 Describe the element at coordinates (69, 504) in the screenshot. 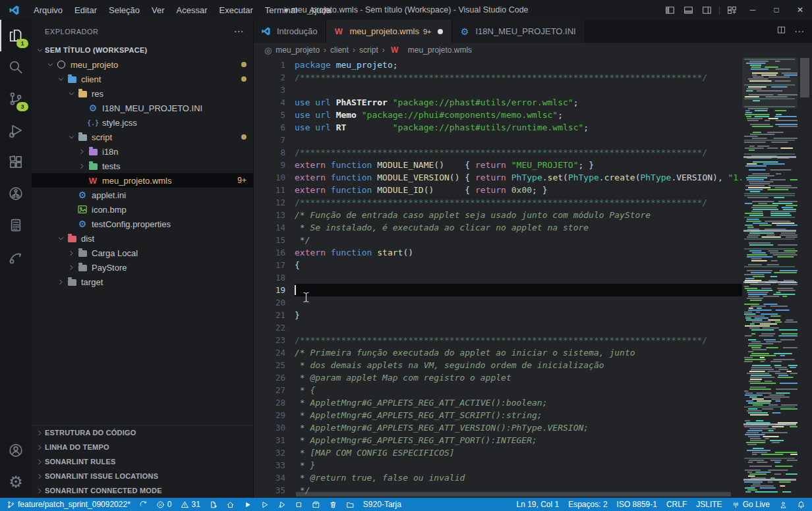

I see `status-git-branch: feature/patch_sprint_09092022*` at that location.